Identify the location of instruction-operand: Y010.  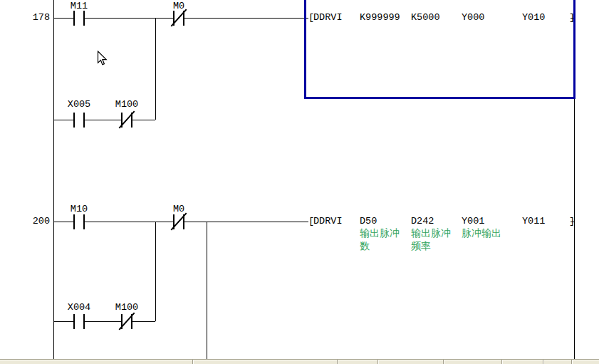
(533, 18).